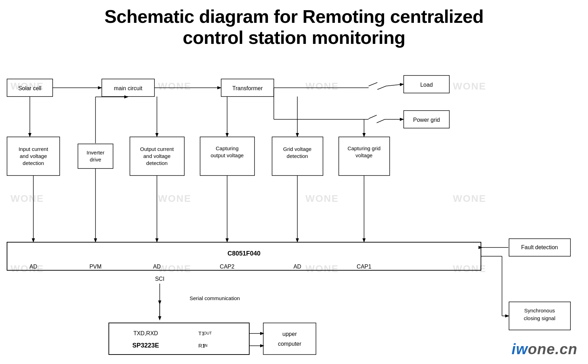 The image size is (588, 364). What do you see at coordinates (427, 85) in the screenshot?
I see `svg-text: Load` at bounding box center [427, 85].